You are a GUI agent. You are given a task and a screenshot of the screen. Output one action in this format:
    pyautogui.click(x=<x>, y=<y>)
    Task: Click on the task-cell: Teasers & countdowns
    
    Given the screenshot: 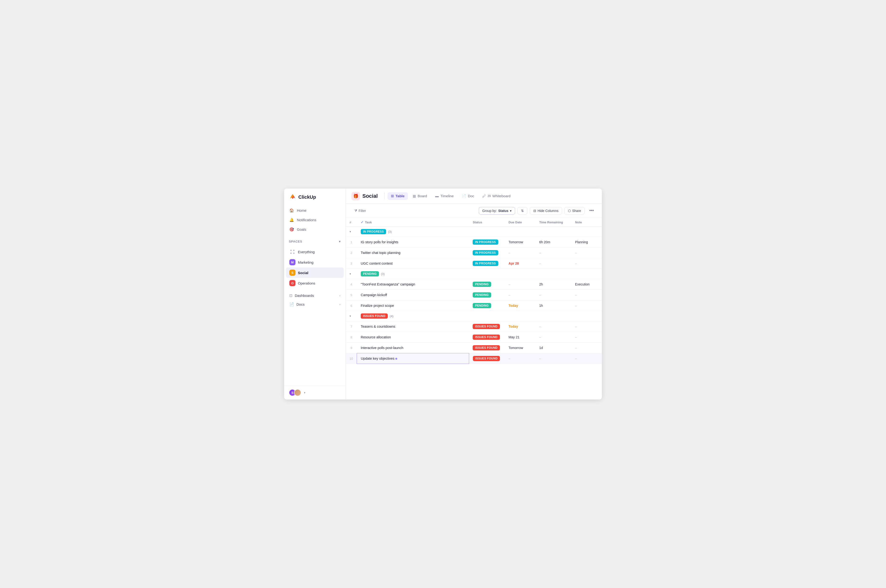 What is the action you would take?
    pyautogui.click(x=413, y=327)
    